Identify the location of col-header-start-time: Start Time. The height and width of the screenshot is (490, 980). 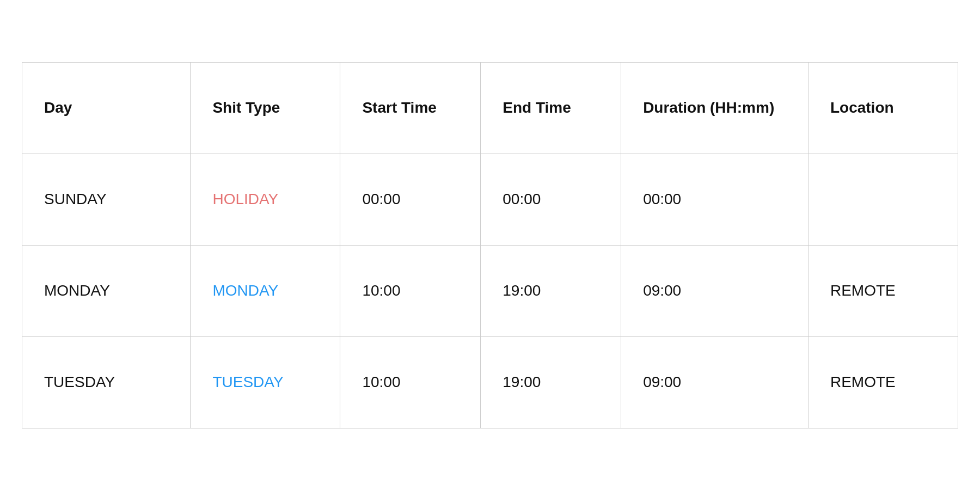
(411, 108).